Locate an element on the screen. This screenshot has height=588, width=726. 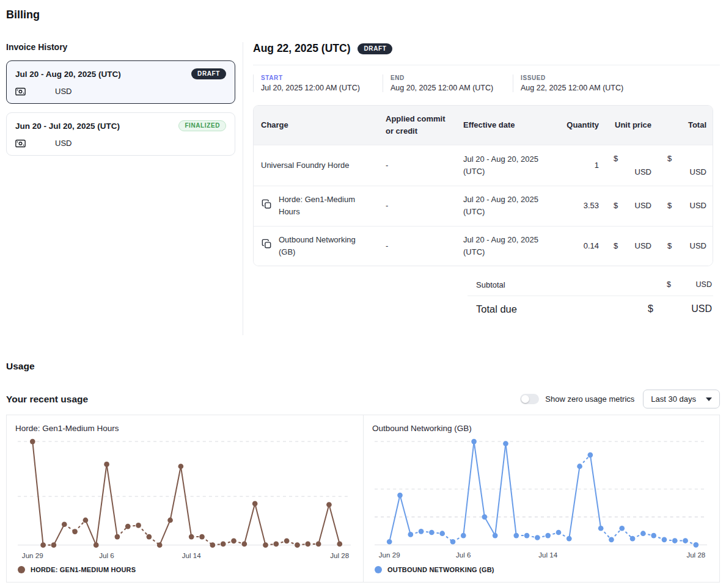
legend-label: HORDE: GEN1-MEDIUM HOURS is located at coordinates (83, 570).